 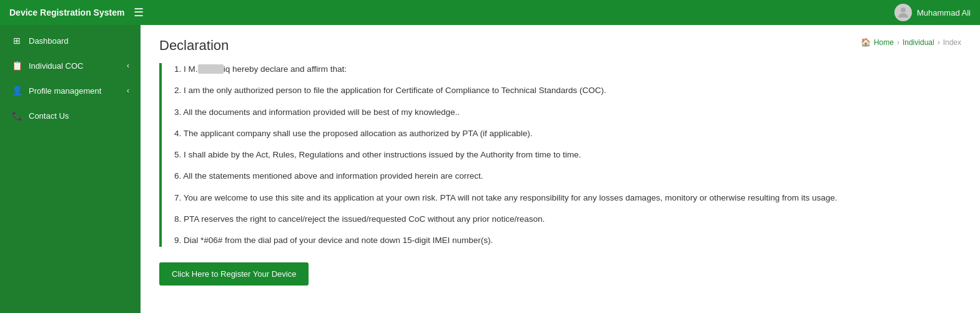 I want to click on register-device-button: Click Here to Register Your Device, so click(x=234, y=274).